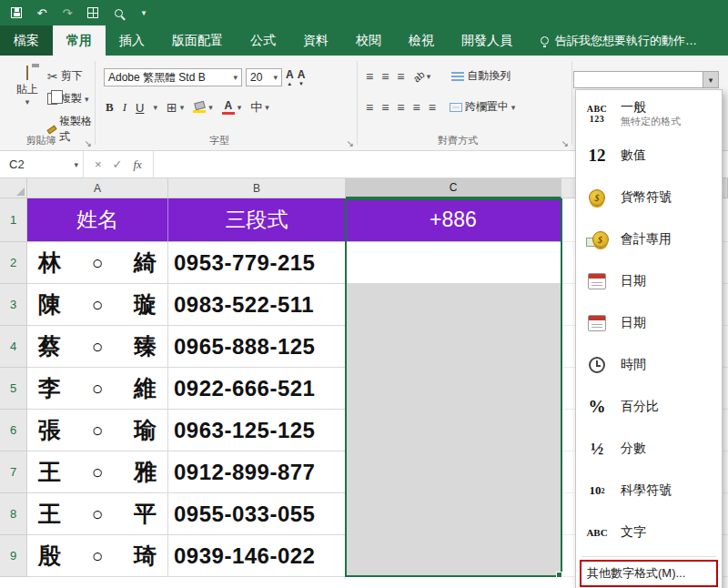 This screenshot has width=728, height=588. Describe the element at coordinates (27, 86) in the screenshot. I see `paste-button: 貼上 ▾` at that location.